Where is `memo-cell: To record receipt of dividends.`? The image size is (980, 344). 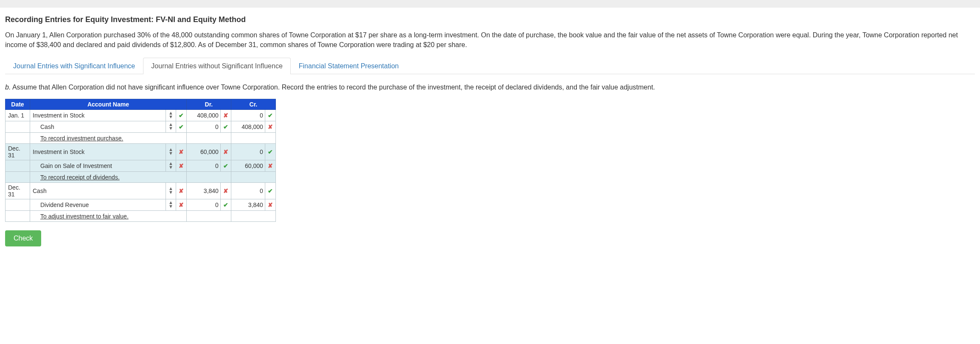 memo-cell: To record receipt of dividends. is located at coordinates (109, 177).